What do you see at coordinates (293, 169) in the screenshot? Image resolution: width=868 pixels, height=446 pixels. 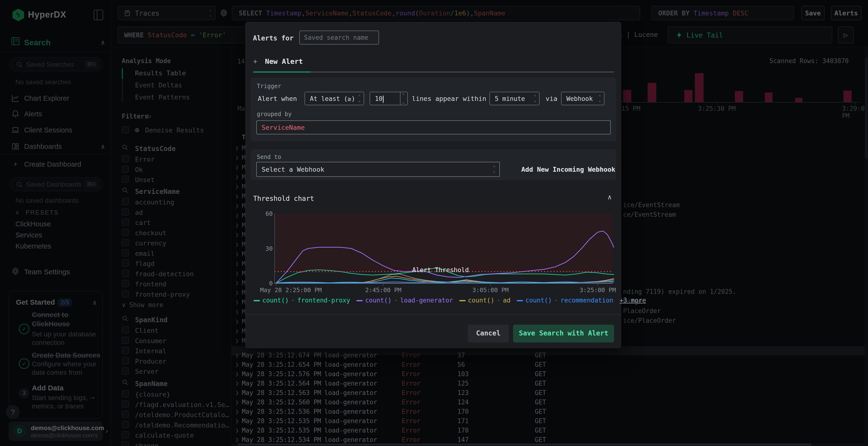 I see `webhook-select-value: Select a Webhook` at bounding box center [293, 169].